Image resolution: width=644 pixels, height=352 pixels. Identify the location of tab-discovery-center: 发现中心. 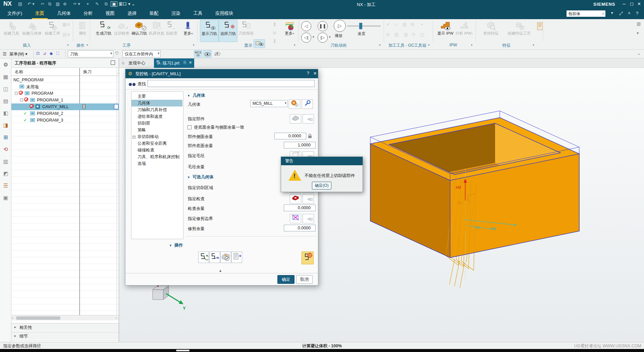
(137, 63).